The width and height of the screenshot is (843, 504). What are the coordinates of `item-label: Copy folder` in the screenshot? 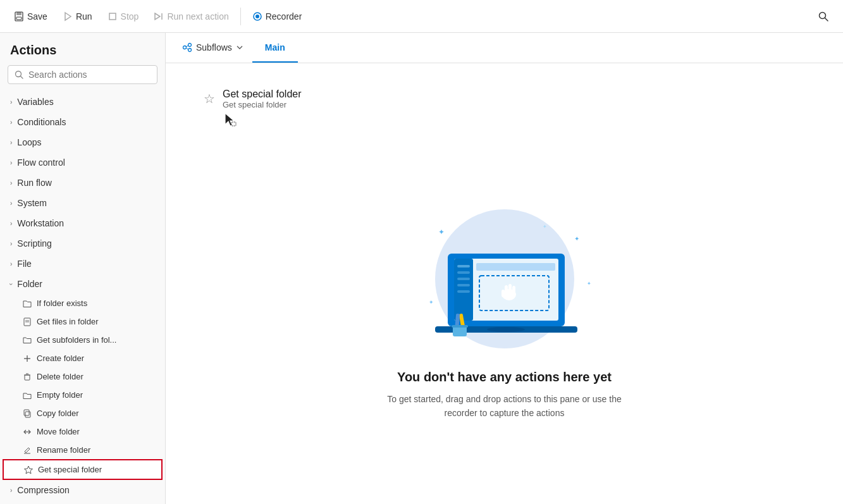 It's located at (58, 414).